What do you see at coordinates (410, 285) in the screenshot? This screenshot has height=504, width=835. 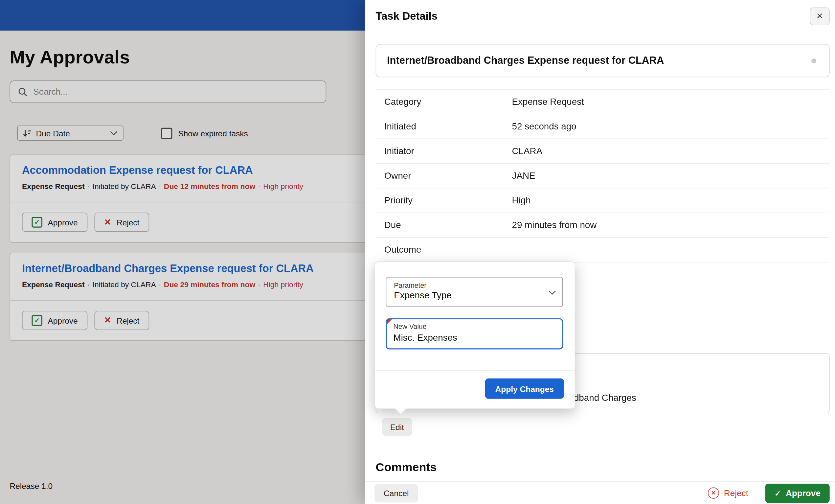 I see `parameter-select-label: Parameter` at bounding box center [410, 285].